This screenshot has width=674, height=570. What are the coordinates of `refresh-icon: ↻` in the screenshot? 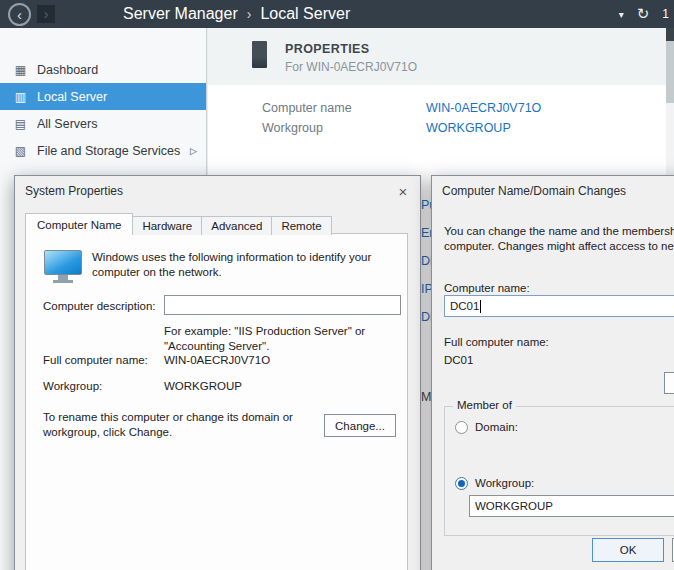 It's located at (644, 14).